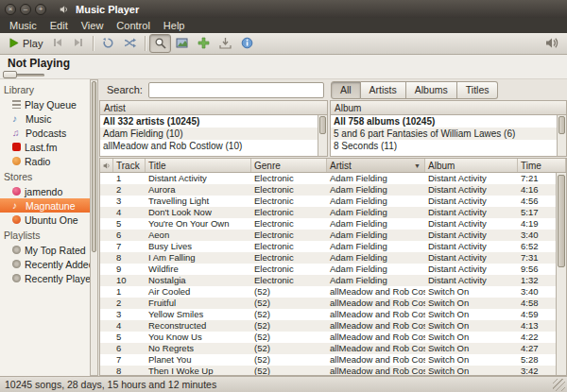  I want to click on track-row: 4Reconstructed(52)allMeadow and Rob Cost…, so click(328, 326).